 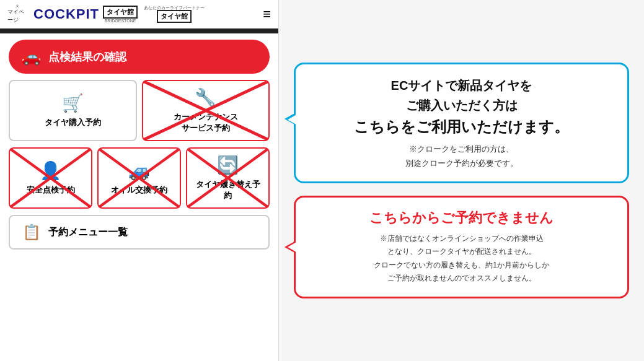 What do you see at coordinates (462, 105) in the screenshot?
I see `blue-line2: ご購入いただく方は` at bounding box center [462, 105].